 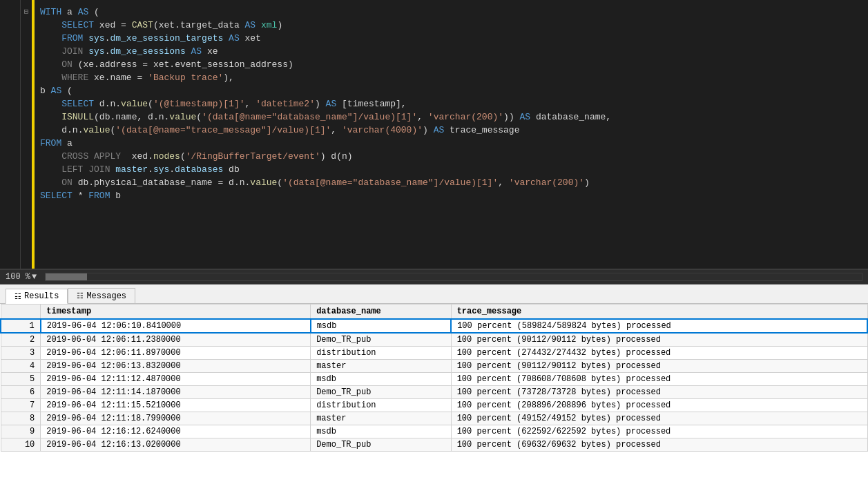 I want to click on messages-tab-label: Messages, so click(x=106, y=296).